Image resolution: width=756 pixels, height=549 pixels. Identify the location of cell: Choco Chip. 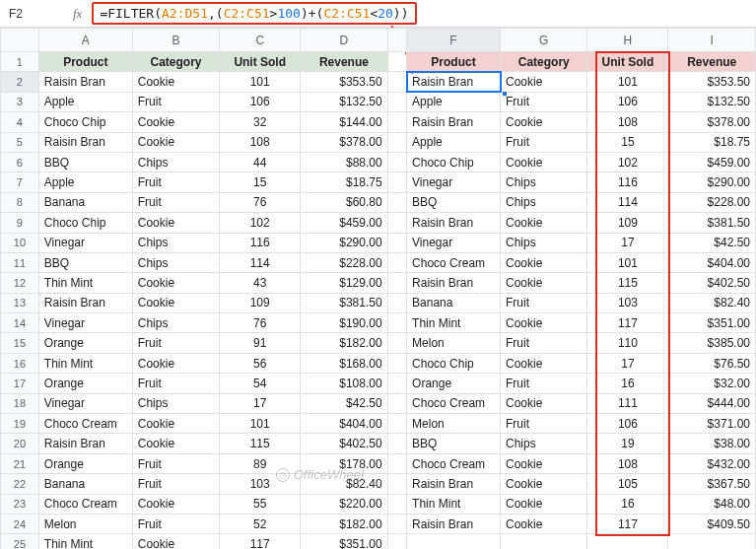
(453, 363).